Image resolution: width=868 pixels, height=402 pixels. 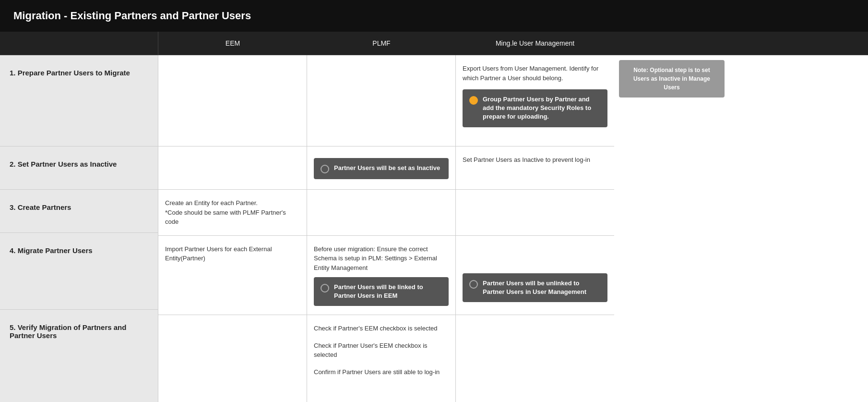 I want to click on row5-mingle-cell, so click(x=535, y=358).